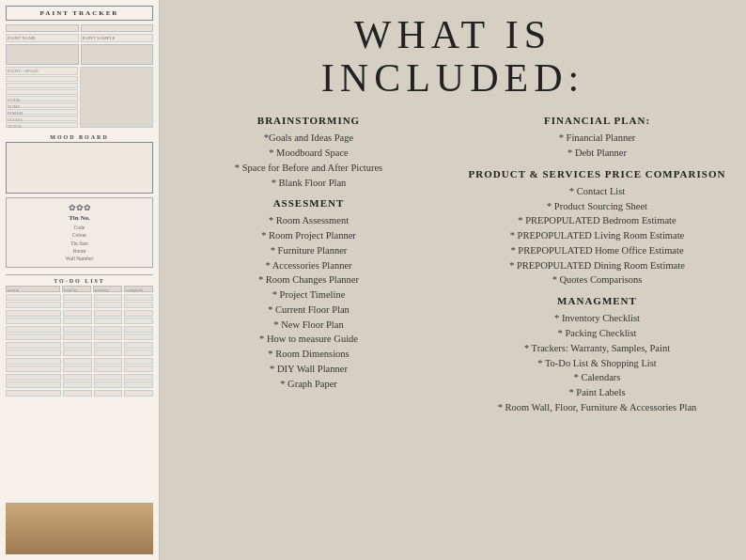  Describe the element at coordinates (598, 266) in the screenshot. I see `product-item-6: * PREPOPULATED Dining Room Estimate` at that location.